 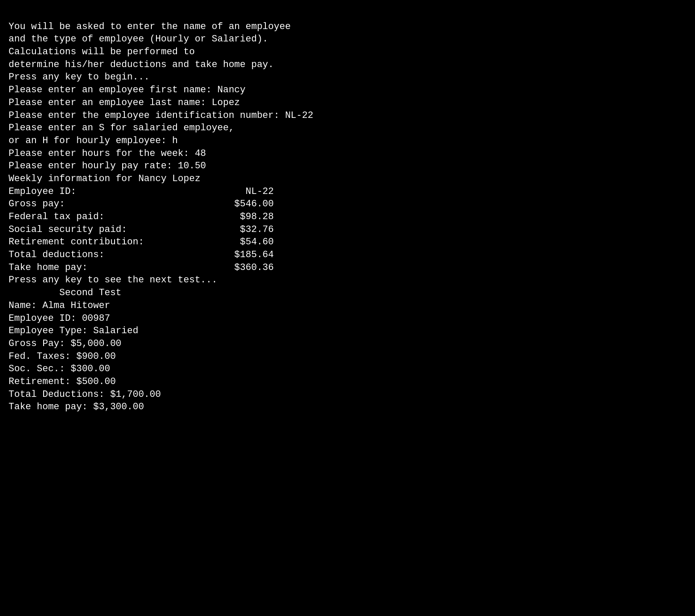 I want to click on terminal-line-7: Press any key to begin..., so click(x=348, y=77).